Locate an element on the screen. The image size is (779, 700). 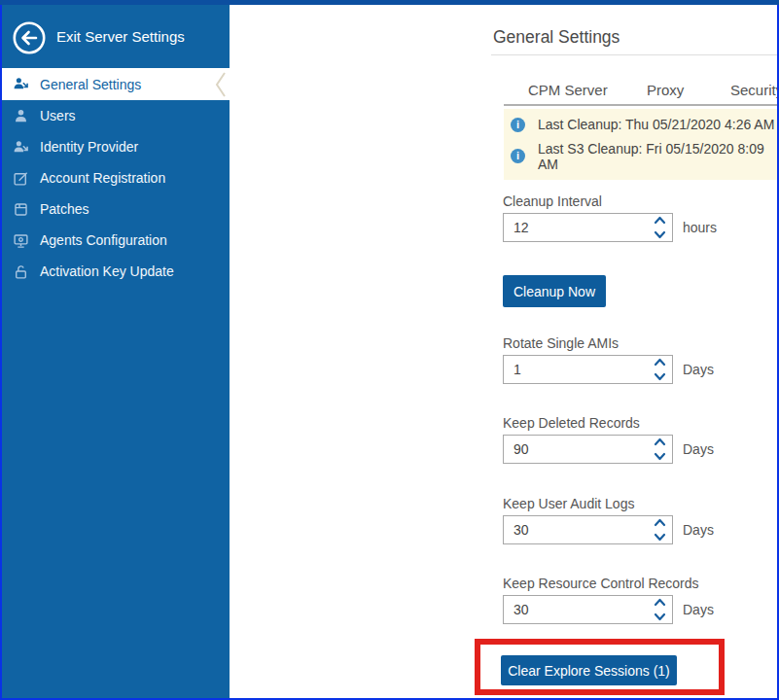
cleanup-now-button: Cleanup Now is located at coordinates (554, 292).